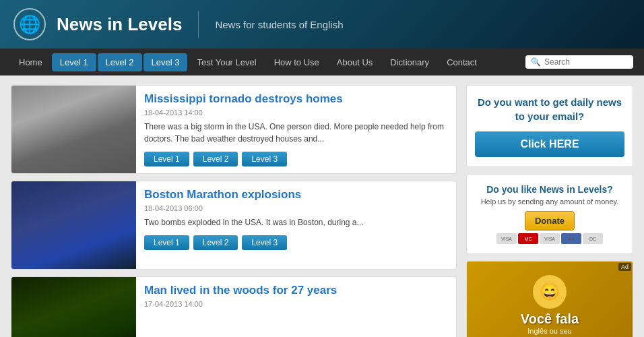 Image resolution: width=644 pixels, height=337 pixels. Describe the element at coordinates (234, 307) in the screenshot. I see `article-card: Man lived in the woods for 27 years 17-0…` at that location.